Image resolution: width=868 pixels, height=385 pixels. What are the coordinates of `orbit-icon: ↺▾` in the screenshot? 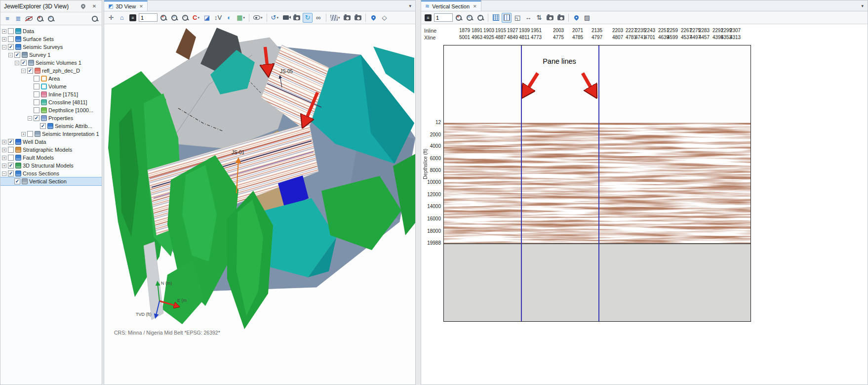 It's located at (275, 18).